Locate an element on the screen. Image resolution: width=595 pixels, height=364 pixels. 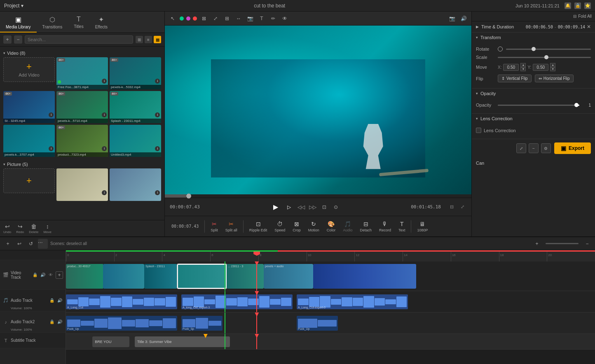
color-dot-purple is located at coordinates (188, 19).